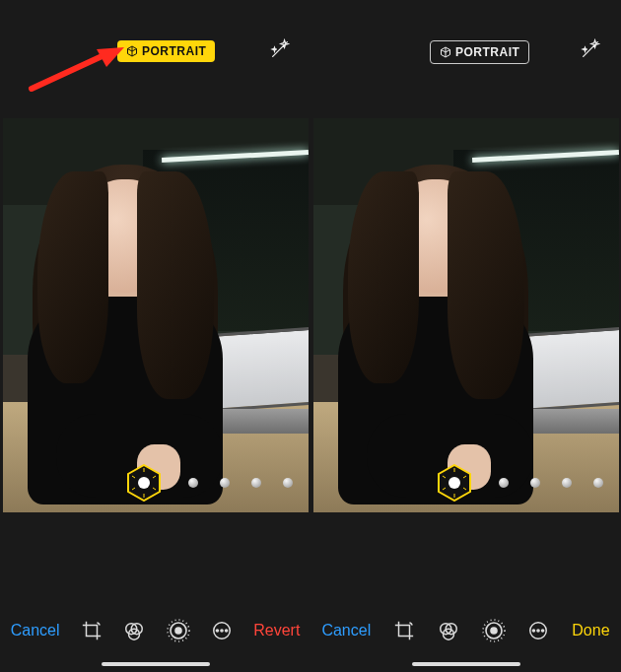 This screenshot has height=672, width=621. What do you see at coordinates (276, 631) in the screenshot?
I see `revert-button: Revert` at bounding box center [276, 631].